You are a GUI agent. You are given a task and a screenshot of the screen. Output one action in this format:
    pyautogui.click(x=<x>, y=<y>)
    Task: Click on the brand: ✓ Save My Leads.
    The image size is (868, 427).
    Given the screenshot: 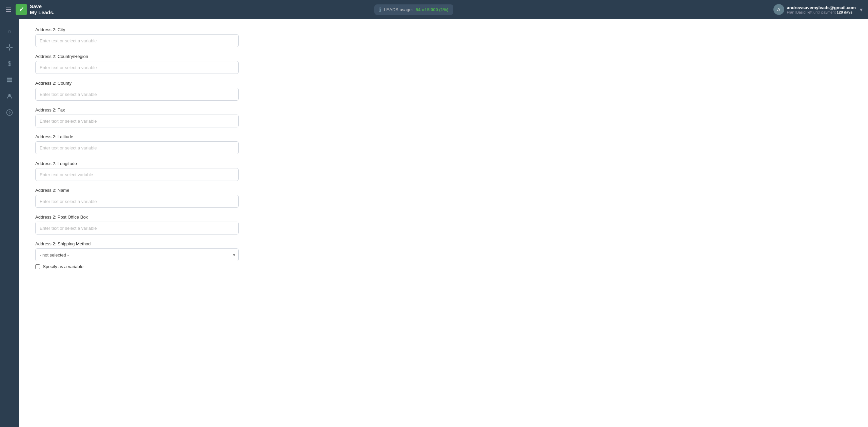 What is the action you would take?
    pyautogui.click(x=35, y=9)
    